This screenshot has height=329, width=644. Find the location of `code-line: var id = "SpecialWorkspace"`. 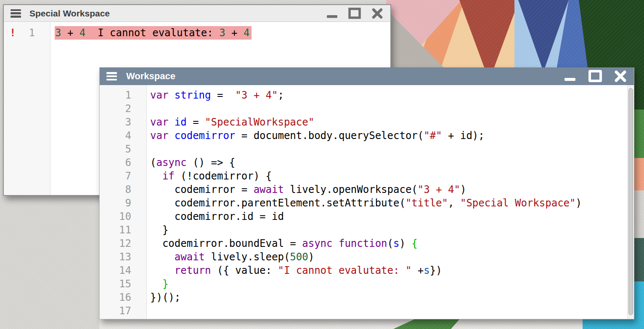

code-line: var id = "SpecialWorkspace" is located at coordinates (392, 122).